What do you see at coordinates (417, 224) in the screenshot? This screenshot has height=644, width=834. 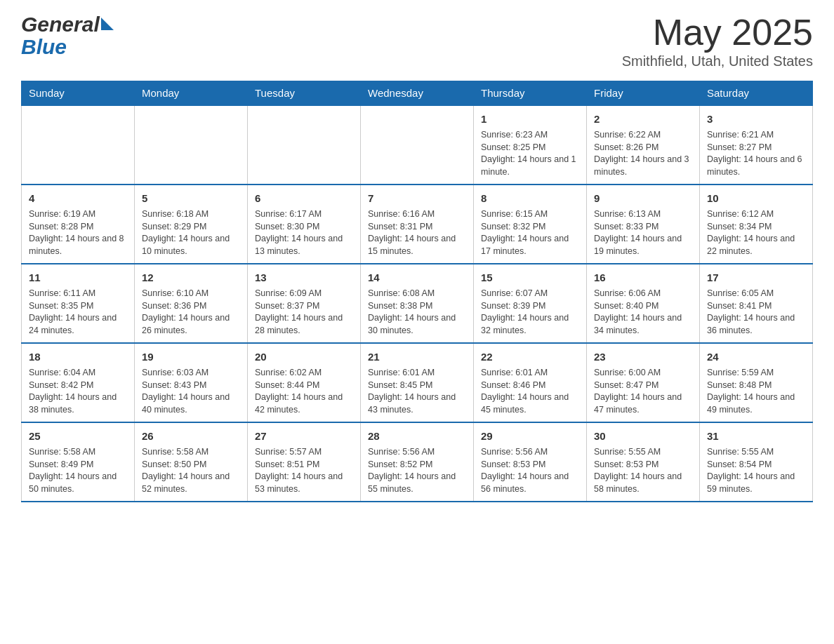 I see `table-row: 7Sunrise: 6:16 AMSunset: 8:31 PMDaylight…` at bounding box center [417, 224].